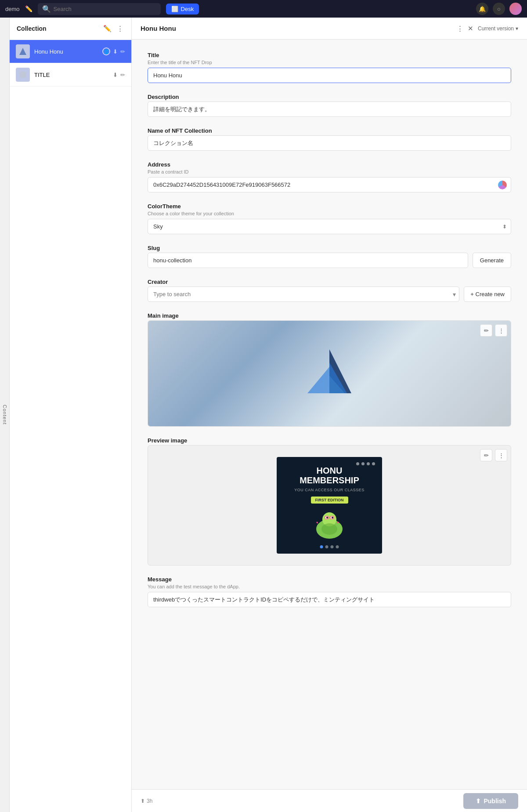  What do you see at coordinates (99, 9) in the screenshot?
I see `search-box: 🔍` at bounding box center [99, 9].